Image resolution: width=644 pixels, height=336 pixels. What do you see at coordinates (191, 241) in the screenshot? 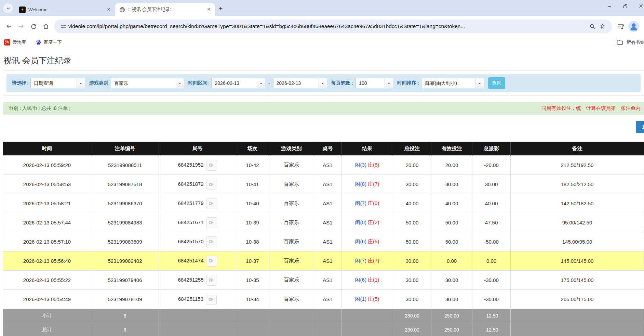
I see `round-number: 684251570` at bounding box center [191, 241].